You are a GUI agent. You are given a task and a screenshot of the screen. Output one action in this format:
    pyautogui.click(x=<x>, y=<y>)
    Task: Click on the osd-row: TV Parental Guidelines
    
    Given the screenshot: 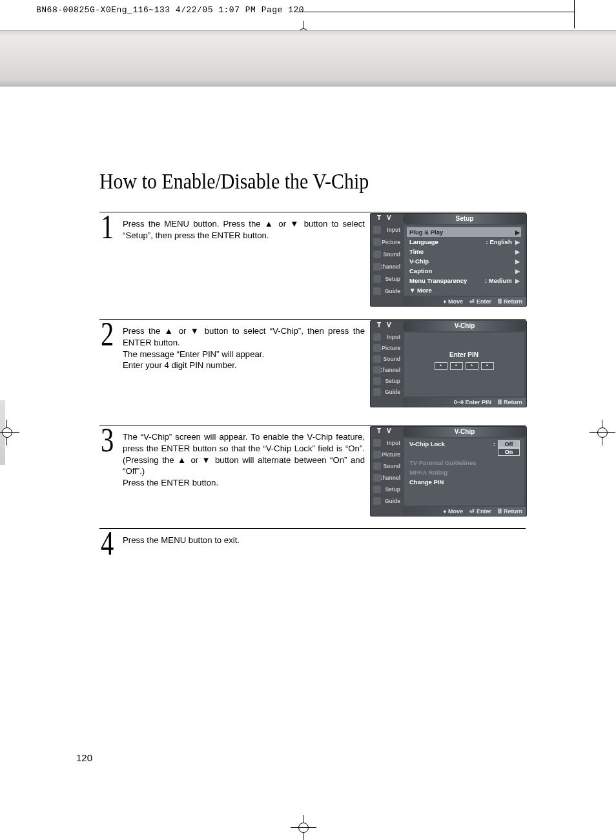 What is the action you would take?
    pyautogui.click(x=464, y=462)
    